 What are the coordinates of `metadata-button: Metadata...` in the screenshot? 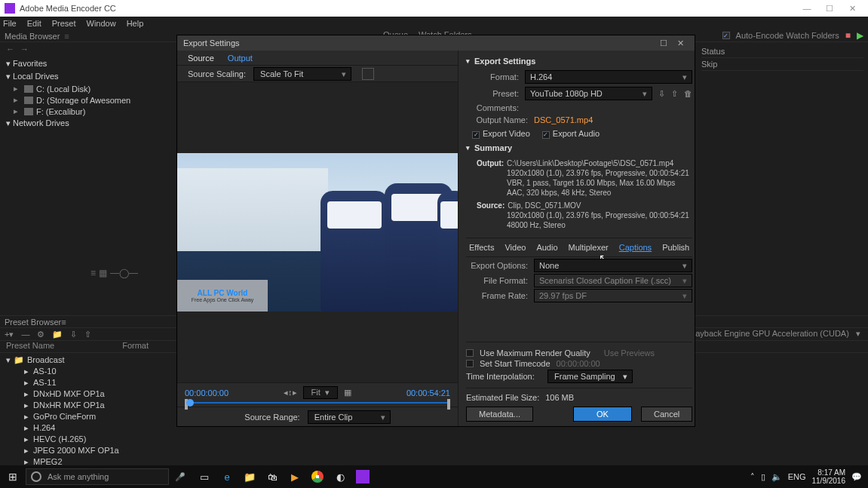 It's located at (499, 414).